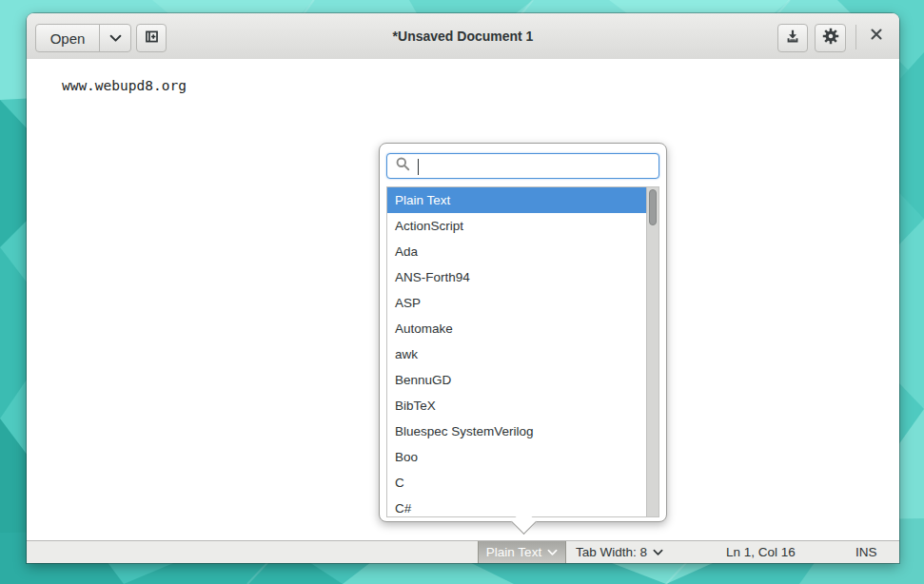  Describe the element at coordinates (793, 38) in the screenshot. I see `save-button` at that location.